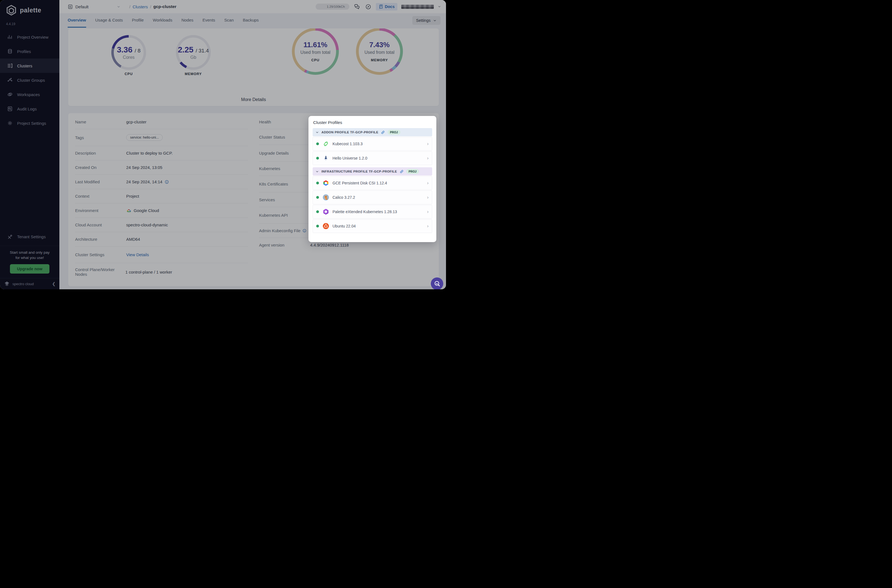 This screenshot has width=892, height=588. I want to click on kubecost-icon, so click(326, 144).